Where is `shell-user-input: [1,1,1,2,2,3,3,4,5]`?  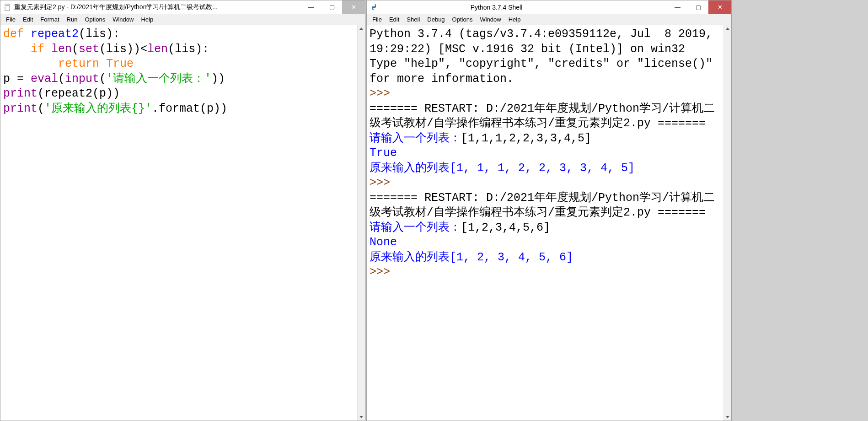
shell-user-input: [1,1,1,2,2,3,3,4,5] is located at coordinates (526, 138).